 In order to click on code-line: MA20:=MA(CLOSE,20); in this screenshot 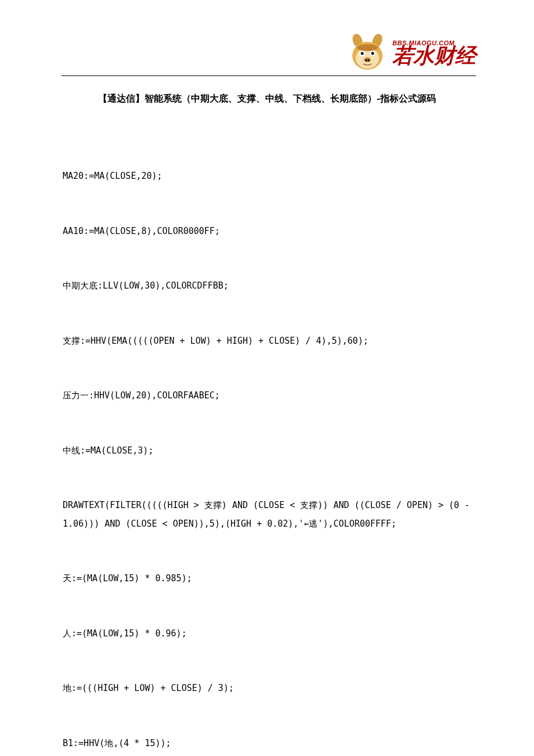, I will do `click(269, 177)`.